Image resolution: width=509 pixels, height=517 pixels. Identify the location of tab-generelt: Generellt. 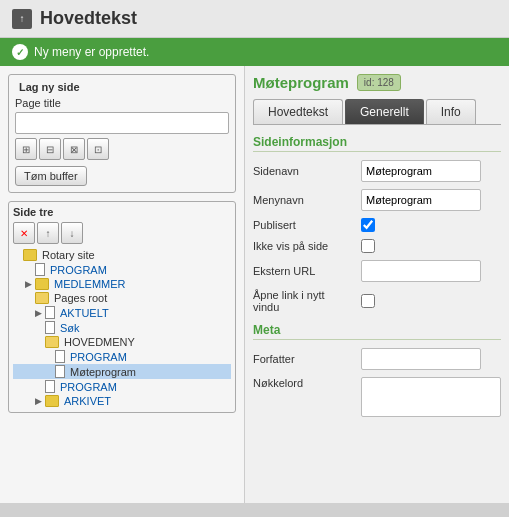
(384, 112).